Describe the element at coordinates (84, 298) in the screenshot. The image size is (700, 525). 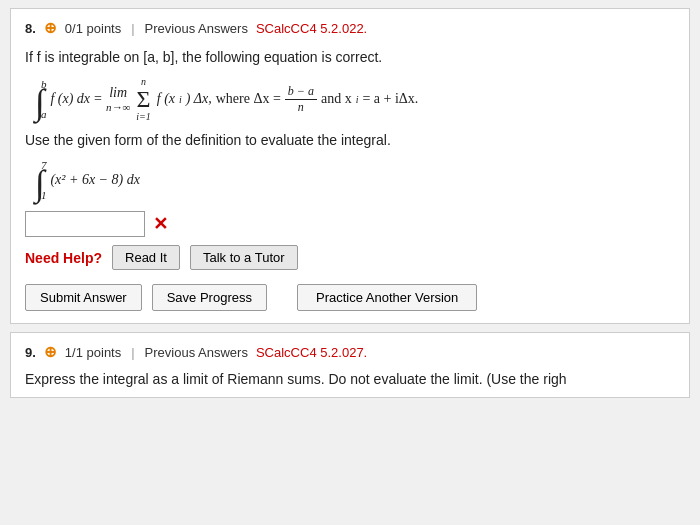
I see `submit-answer-button: Submit Answer` at that location.